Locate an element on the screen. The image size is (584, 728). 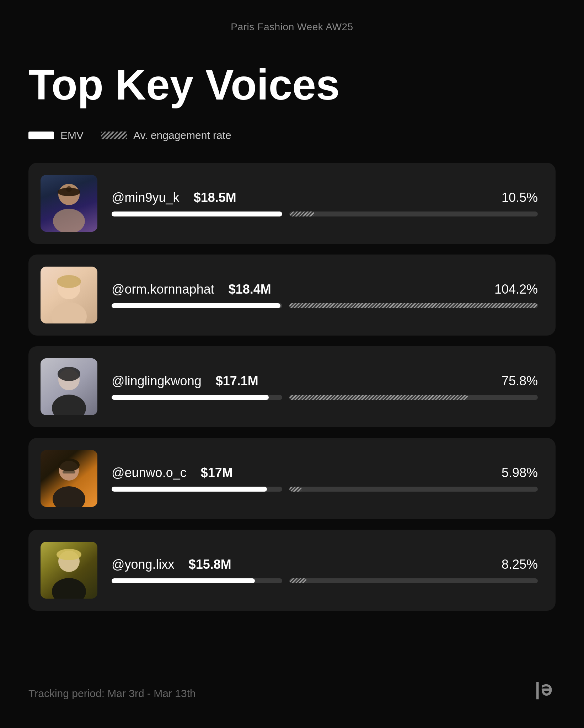
card-rate: 104.2% is located at coordinates (516, 289).